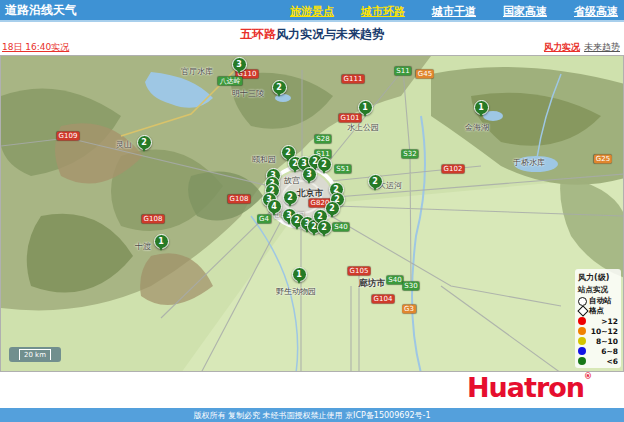 The width and height of the screenshot is (624, 422). I want to click on nav-item-4: 国家高速, so click(525, 12).